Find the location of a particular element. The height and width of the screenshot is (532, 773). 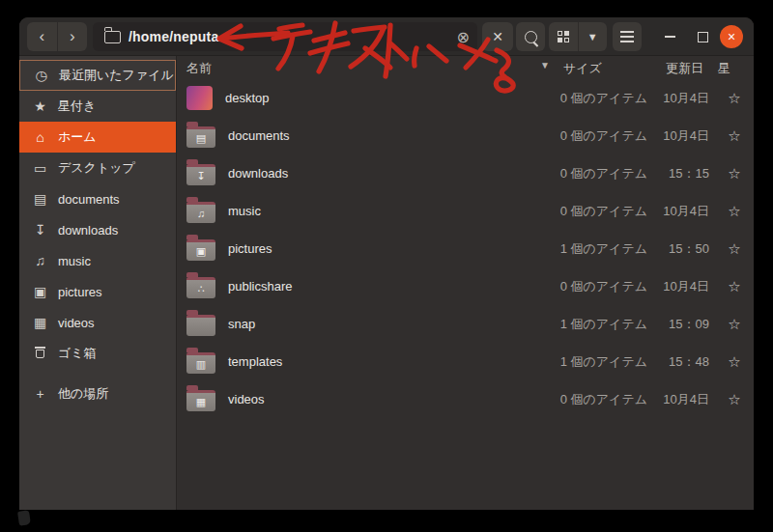

clear-entry-icon: ⊗ is located at coordinates (464, 37).